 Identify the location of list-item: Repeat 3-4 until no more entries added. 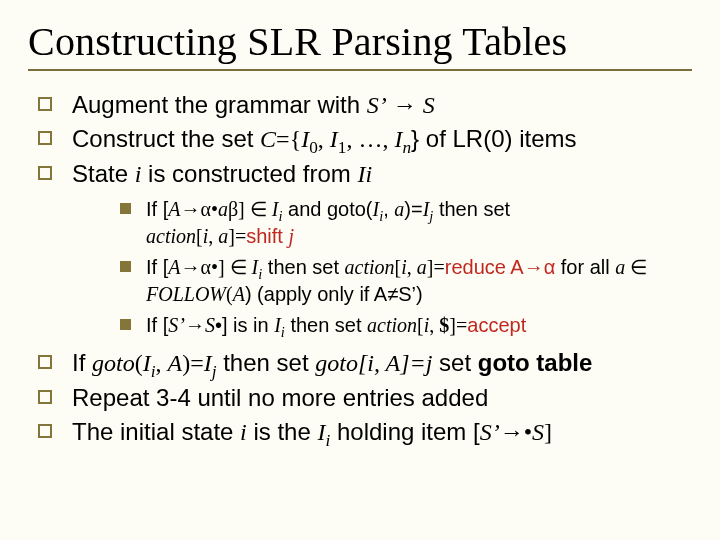
(362, 398).